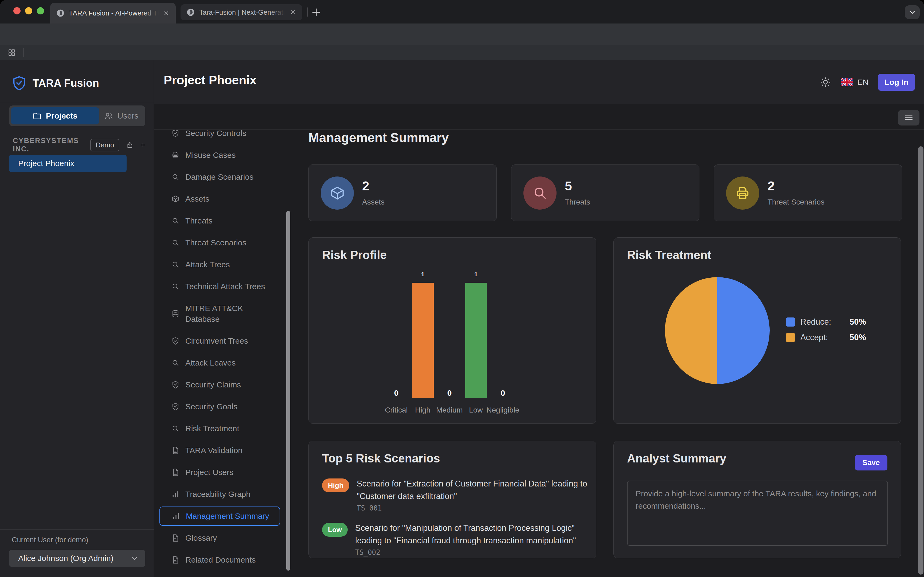 The image size is (924, 577). I want to click on nav-item: Security Claims, so click(221, 385).